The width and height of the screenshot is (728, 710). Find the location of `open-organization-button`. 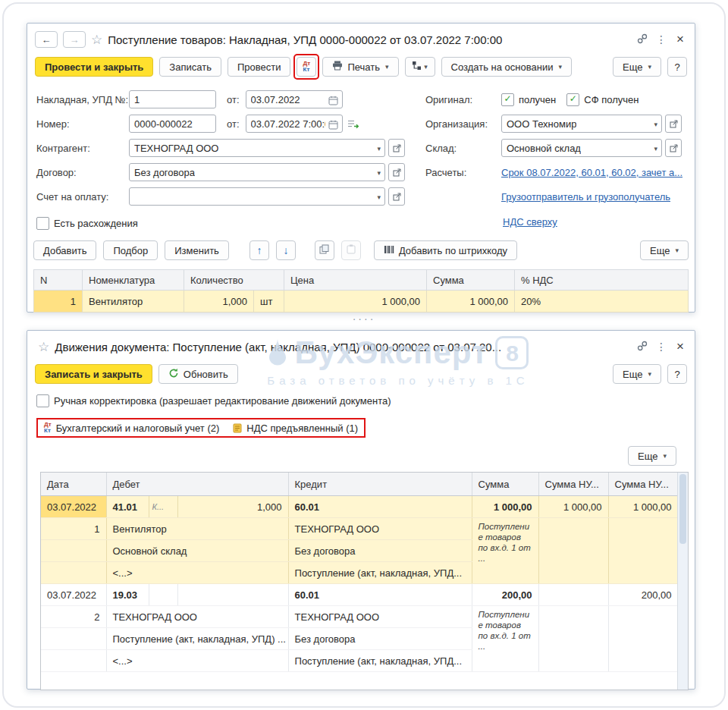

open-organization-button is located at coordinates (673, 124).